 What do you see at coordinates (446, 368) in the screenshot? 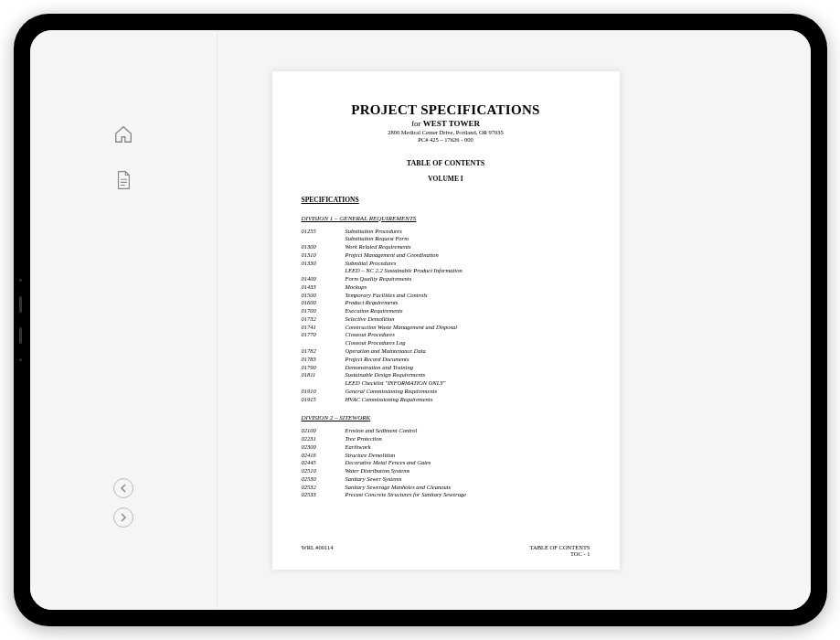
I see `spec-item-row: 01790Demonstration and Training` at bounding box center [446, 368].